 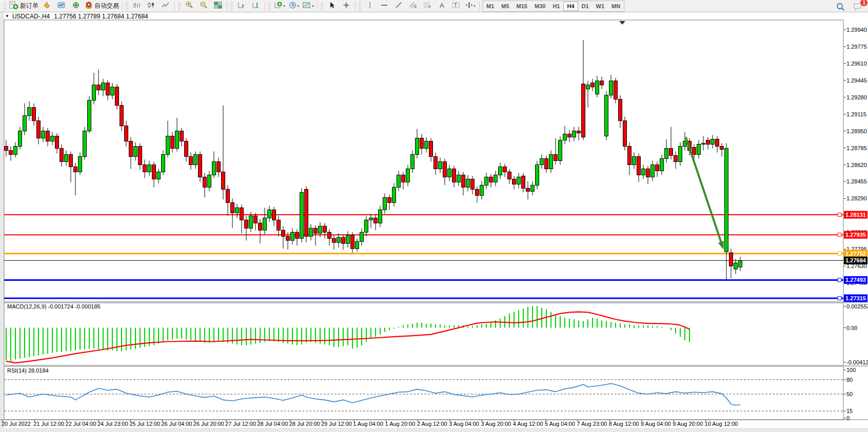 What do you see at coordinates (857, 198) in the screenshot?
I see `price-tick-label: 1.28290` at bounding box center [857, 198].